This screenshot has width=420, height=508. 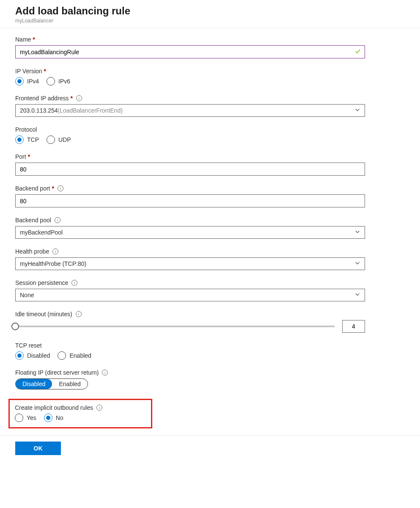 What do you see at coordinates (52, 384) in the screenshot?
I see `floatingip-toggle: Disabled Enabled` at bounding box center [52, 384].